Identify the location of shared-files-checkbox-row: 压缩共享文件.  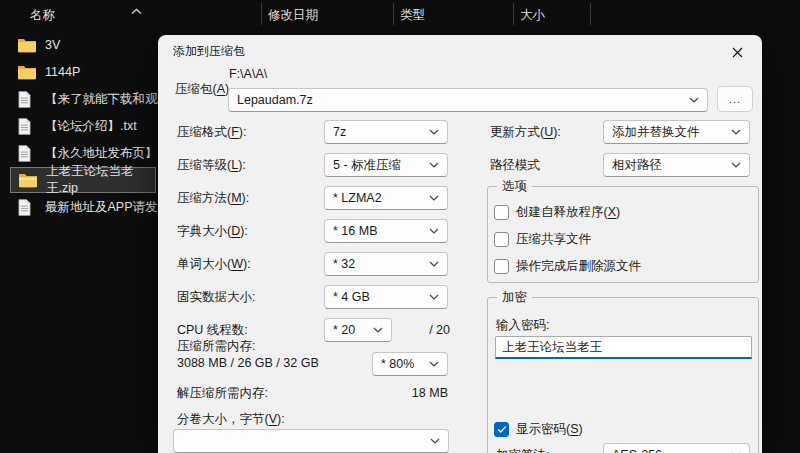
(542, 240).